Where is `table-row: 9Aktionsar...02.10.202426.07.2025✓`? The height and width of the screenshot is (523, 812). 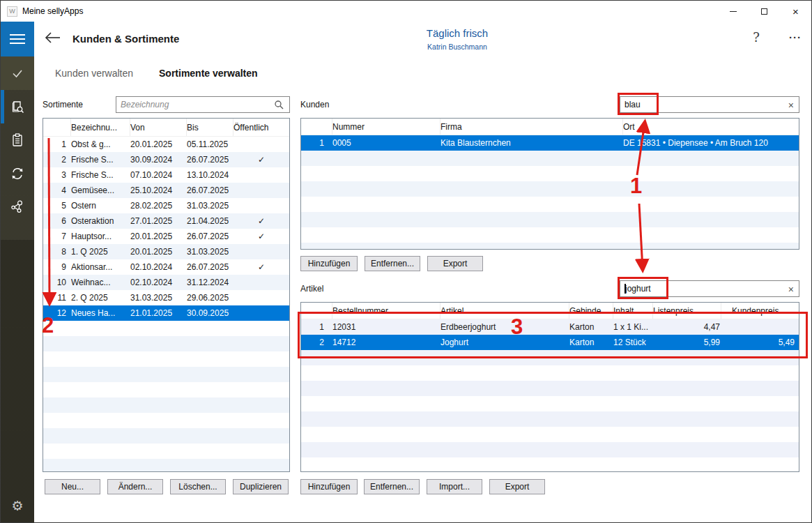
table-row: 9Aktionsar...02.10.202426.07.2025✓ is located at coordinates (166, 267).